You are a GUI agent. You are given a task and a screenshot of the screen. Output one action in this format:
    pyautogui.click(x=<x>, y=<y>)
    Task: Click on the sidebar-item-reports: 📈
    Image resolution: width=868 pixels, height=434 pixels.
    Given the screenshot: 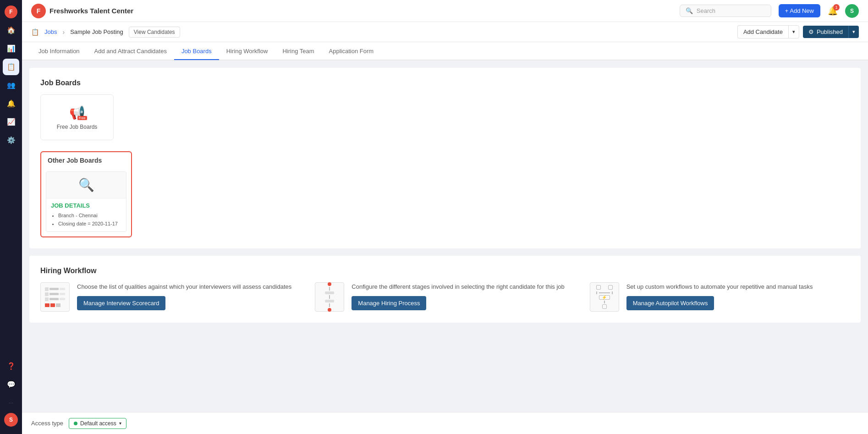 What is the action you would take?
    pyautogui.click(x=11, y=122)
    